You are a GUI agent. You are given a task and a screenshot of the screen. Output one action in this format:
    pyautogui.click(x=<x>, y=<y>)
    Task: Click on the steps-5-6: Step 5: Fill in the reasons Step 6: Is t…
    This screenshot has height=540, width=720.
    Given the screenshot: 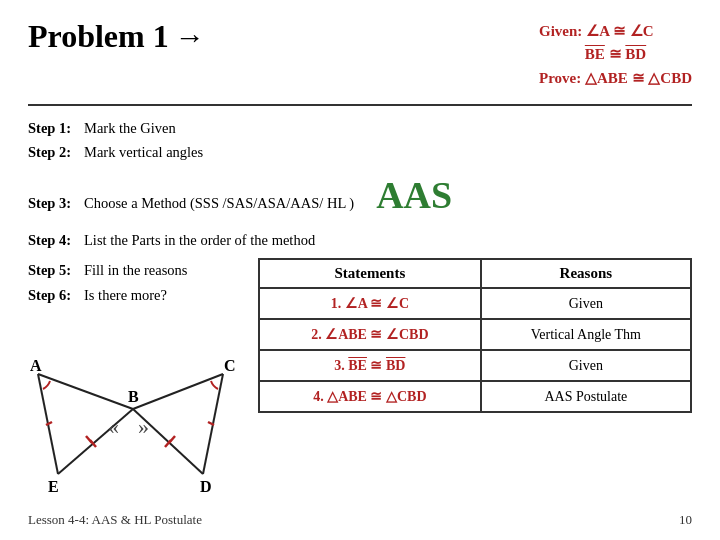 What is the action you would take?
    pyautogui.click(x=138, y=282)
    